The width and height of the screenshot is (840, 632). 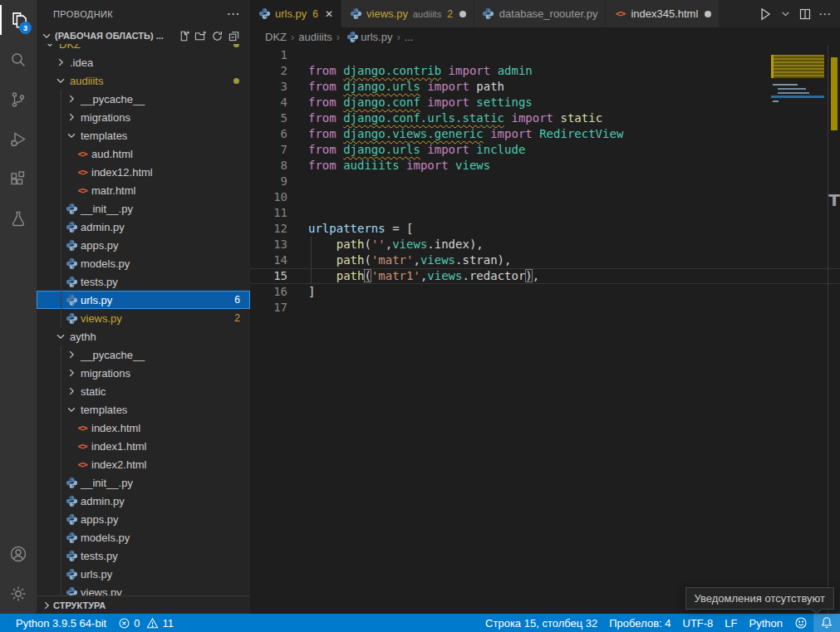 What do you see at coordinates (100, 246) in the screenshot?
I see `tree-item-label: apps.py` at bounding box center [100, 246].